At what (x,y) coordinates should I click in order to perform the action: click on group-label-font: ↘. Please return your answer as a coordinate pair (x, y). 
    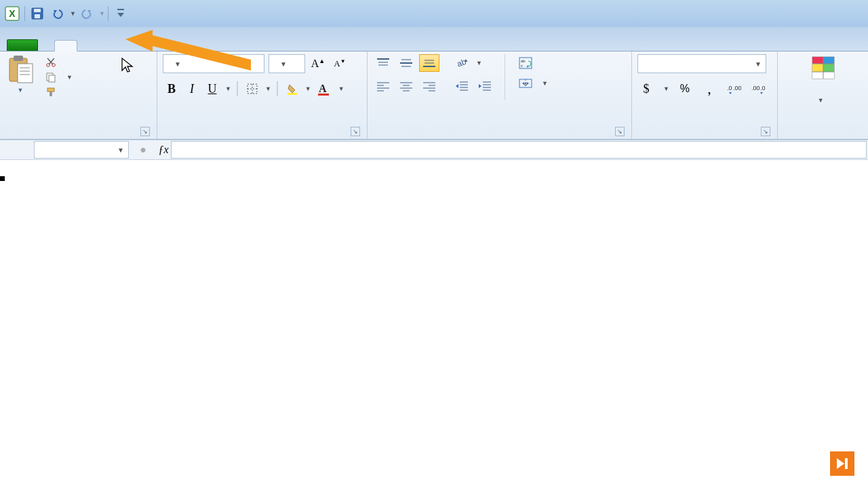
    Looking at the image, I should click on (262, 137).